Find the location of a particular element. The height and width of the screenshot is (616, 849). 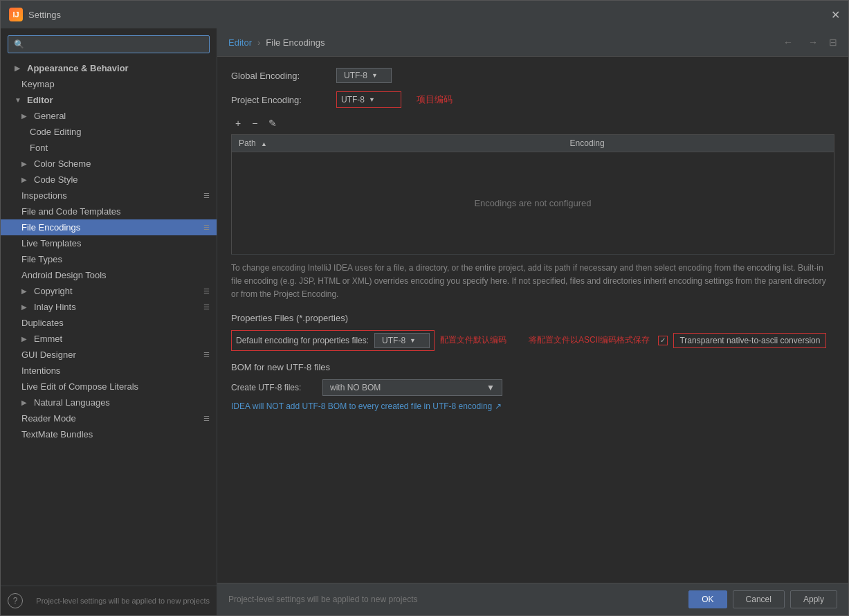

sidebar-item-file-and-code-templates: File and Code Templates is located at coordinates (109, 212).